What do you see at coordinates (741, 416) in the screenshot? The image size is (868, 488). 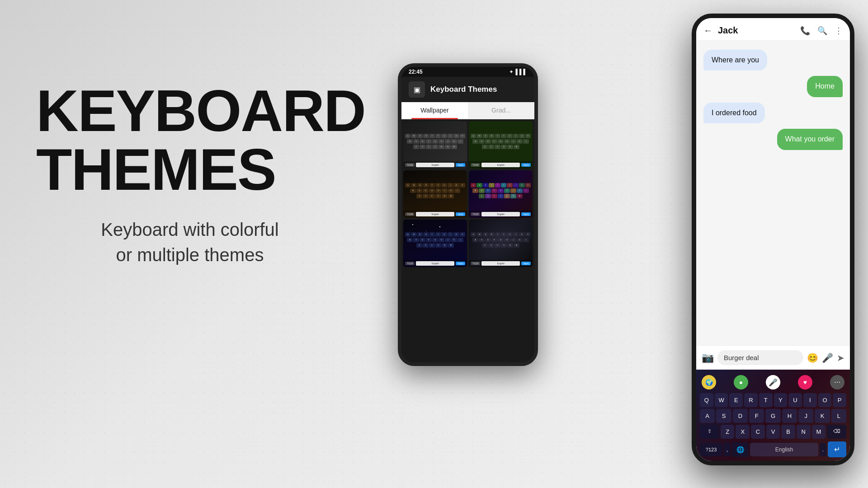 I see `key-D: D` at bounding box center [741, 416].